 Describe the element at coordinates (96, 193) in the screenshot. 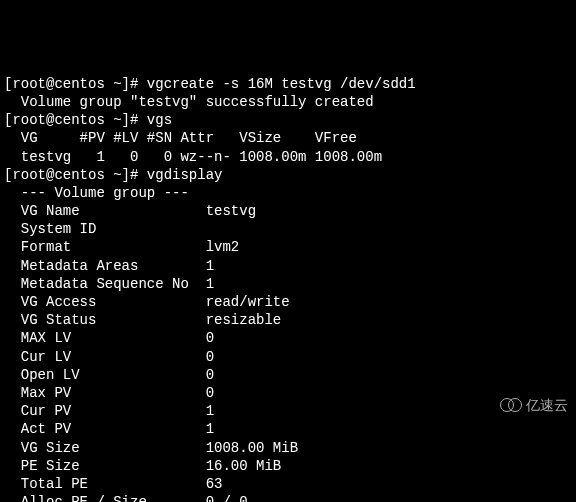

I see `vgdisplay-header: --- Volume group ---` at that location.